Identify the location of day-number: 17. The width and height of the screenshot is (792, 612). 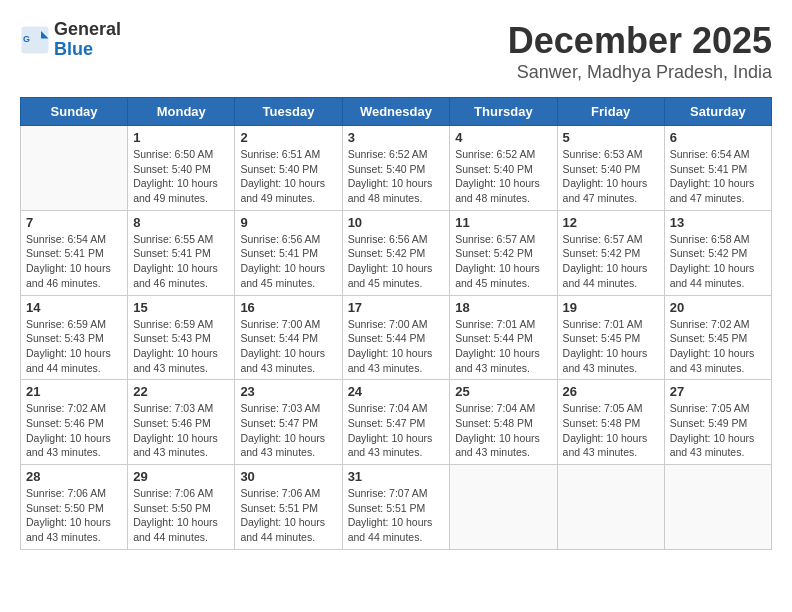
(396, 308).